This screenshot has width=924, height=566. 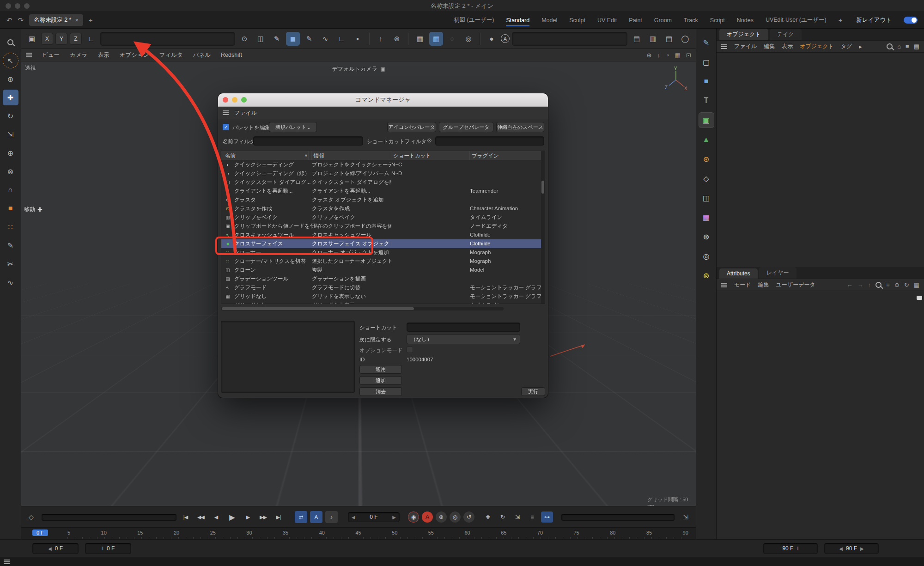 I want to click on next-frame-button: ▶, so click(x=248, y=517).